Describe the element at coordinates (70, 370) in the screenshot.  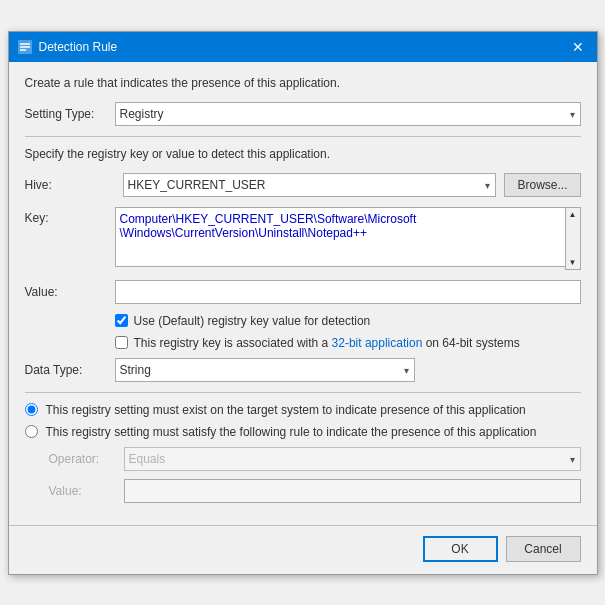
I see `data-type-label: Data Type:` at that location.